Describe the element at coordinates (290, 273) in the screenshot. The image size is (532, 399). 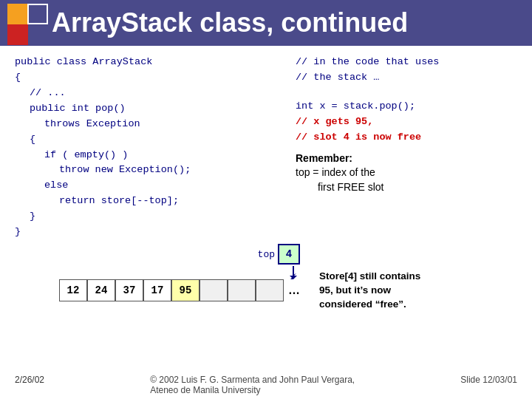
I see `top-arrow` at that location.